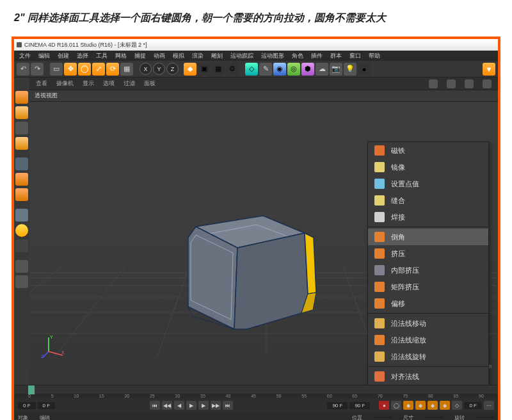 Image resolution: width=512 pixels, height=420 pixels. What do you see at coordinates (37, 69) in the screenshot?
I see `redo-button: ↷` at bounding box center [37, 69].